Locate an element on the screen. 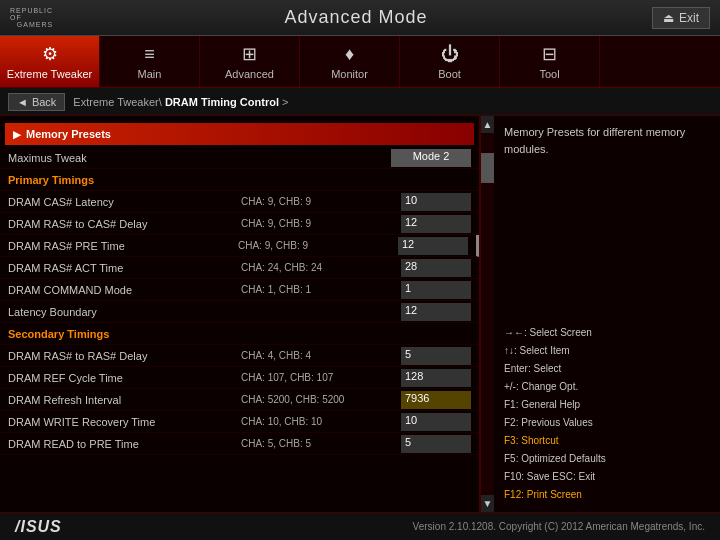 Image resolution: width=720 pixels, height=540 pixels. tab-main: ≡ Main is located at coordinates (150, 62).